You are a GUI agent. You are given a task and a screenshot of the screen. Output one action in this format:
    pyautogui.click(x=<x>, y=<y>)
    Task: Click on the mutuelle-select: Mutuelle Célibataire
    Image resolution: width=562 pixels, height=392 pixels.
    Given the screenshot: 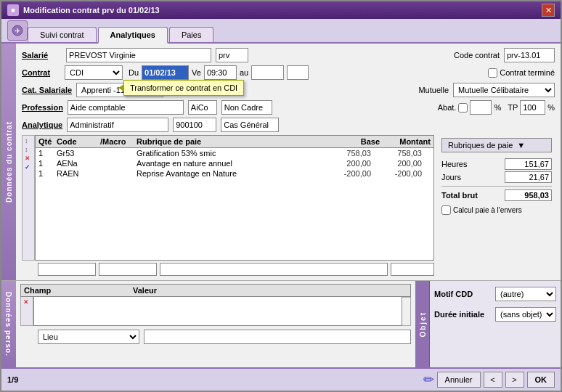 What is the action you would take?
    pyautogui.click(x=504, y=90)
    